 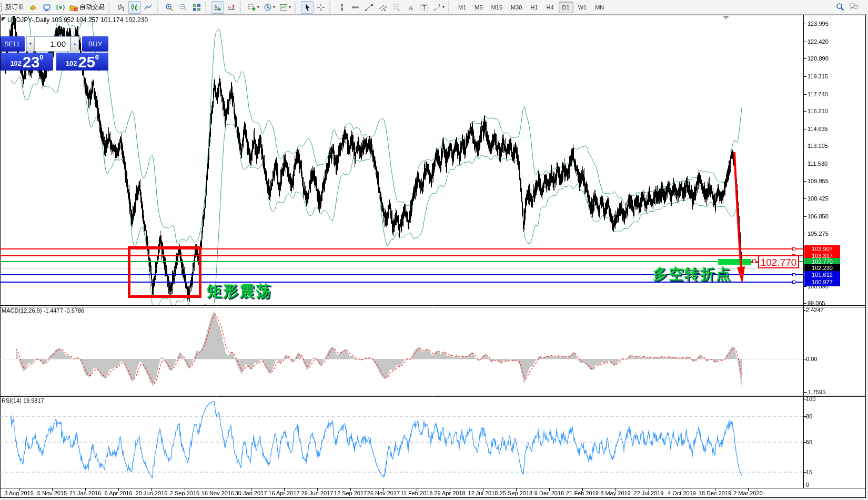 What do you see at coordinates (462, 7) in the screenshot?
I see `timeframe-m1-button: M1` at bounding box center [462, 7].